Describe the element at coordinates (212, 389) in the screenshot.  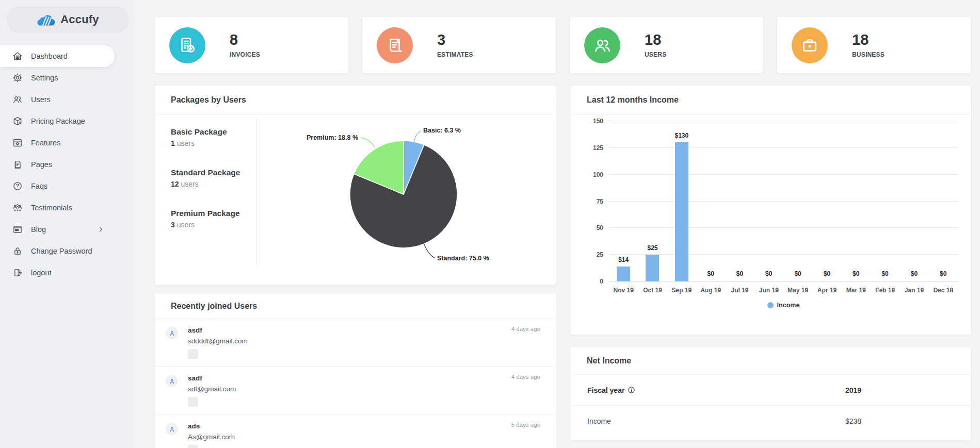
I see `user-email: sdf@gmail.com` at that location.